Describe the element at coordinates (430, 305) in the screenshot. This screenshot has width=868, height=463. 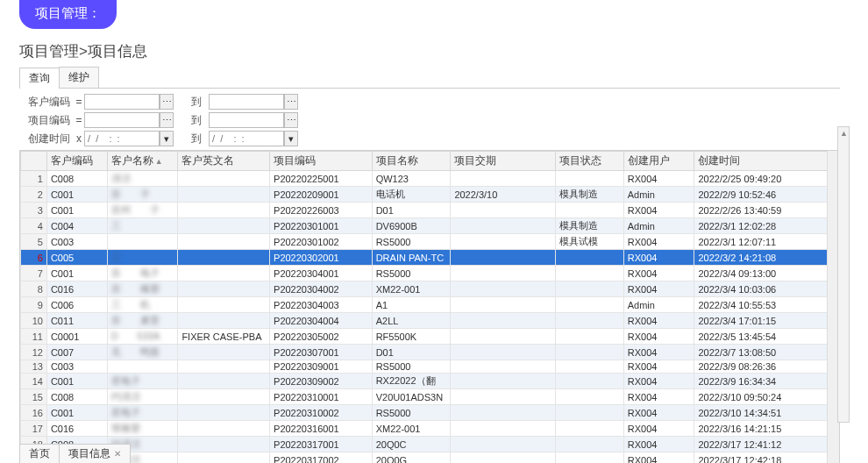
I see `table-row: 9C006三 机P20220304003A1Admin2022/3/4 10:5…` at that location.